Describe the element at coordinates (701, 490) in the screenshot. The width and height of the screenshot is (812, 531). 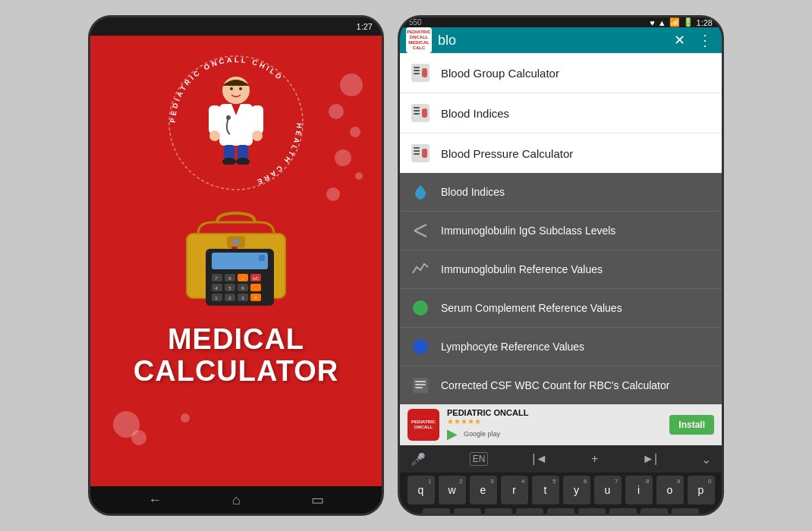
I see `key-p: p0` at that location.